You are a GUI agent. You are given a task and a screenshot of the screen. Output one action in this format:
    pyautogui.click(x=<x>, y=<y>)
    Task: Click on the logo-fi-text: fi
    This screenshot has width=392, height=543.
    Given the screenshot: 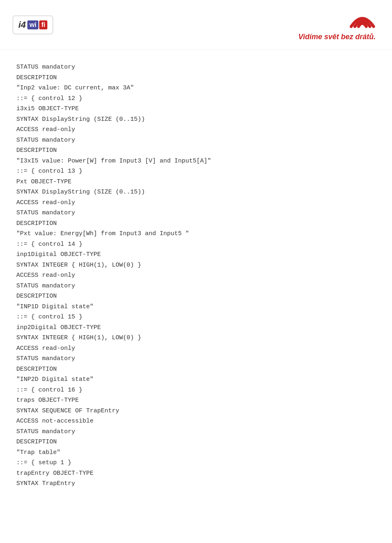 What is the action you would take?
    pyautogui.click(x=43, y=25)
    